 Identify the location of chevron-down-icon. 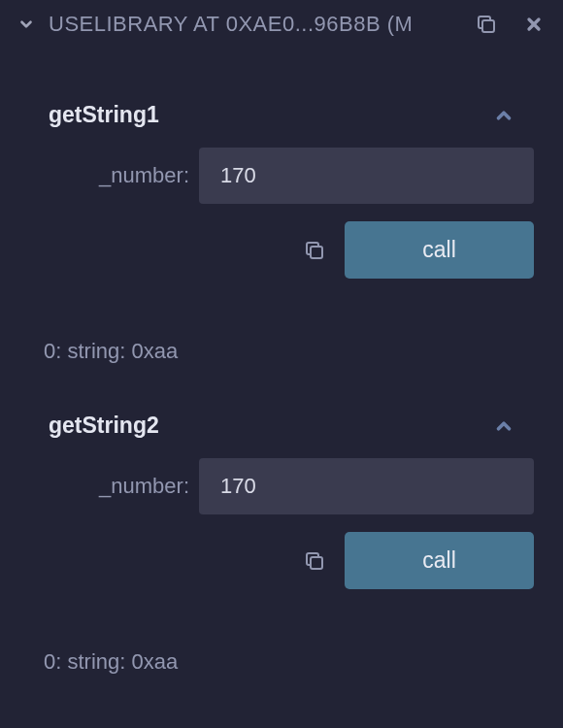
(26, 24).